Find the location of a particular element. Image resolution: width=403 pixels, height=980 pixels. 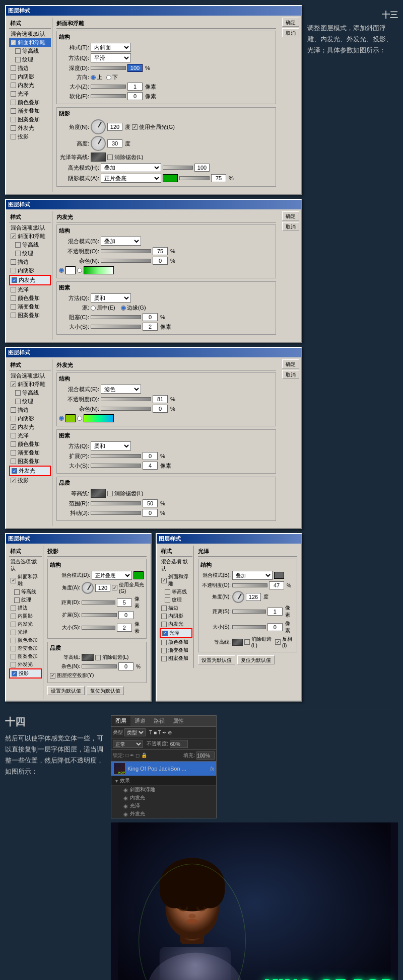

gloss-cb-gradient-overlay is located at coordinates (164, 650).